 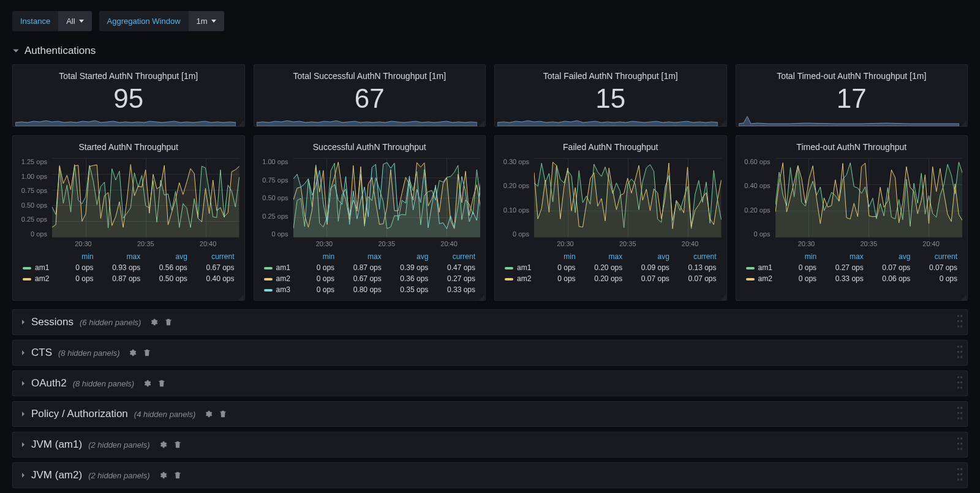 I want to click on legend-row: am1 0 ops0.27 ops0.07 ops0.07 ops, so click(x=852, y=268).